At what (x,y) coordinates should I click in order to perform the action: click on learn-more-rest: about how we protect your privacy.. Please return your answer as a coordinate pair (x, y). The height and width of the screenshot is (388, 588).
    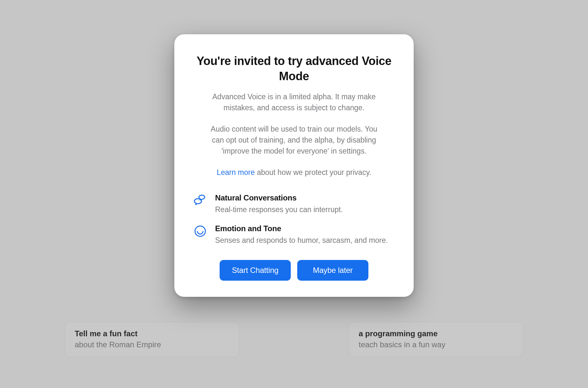
    Looking at the image, I should click on (313, 172).